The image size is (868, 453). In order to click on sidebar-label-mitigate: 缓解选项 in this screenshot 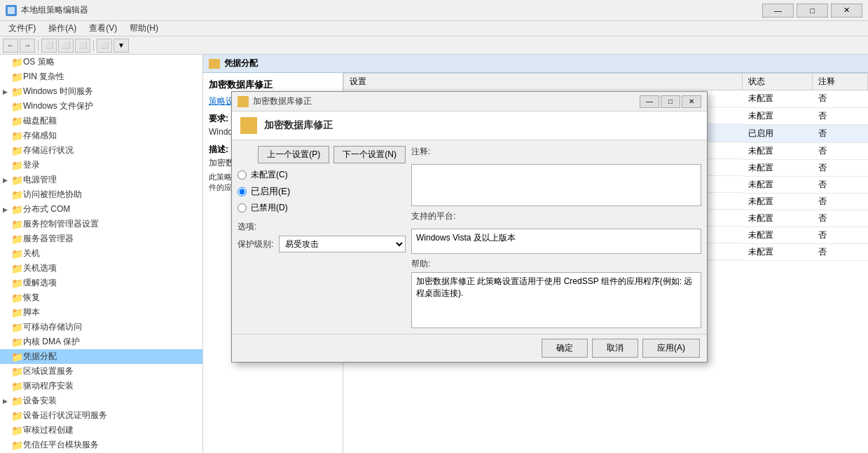, I will do `click(40, 283)`.